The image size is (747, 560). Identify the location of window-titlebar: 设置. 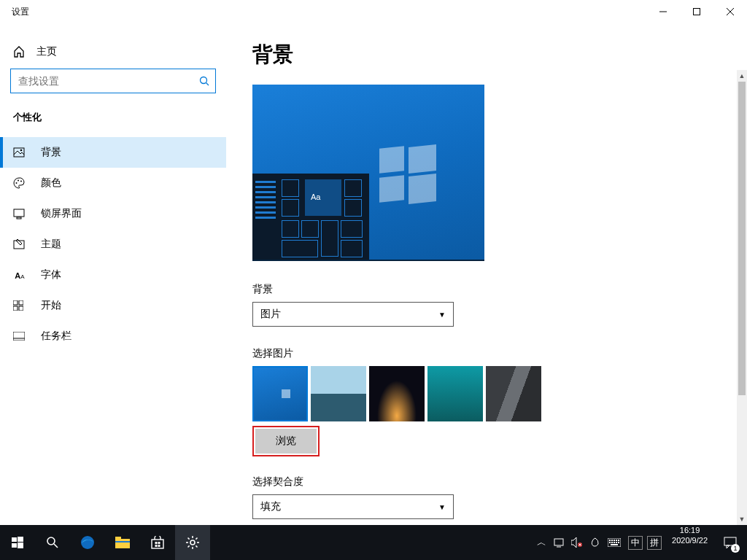
(374, 12).